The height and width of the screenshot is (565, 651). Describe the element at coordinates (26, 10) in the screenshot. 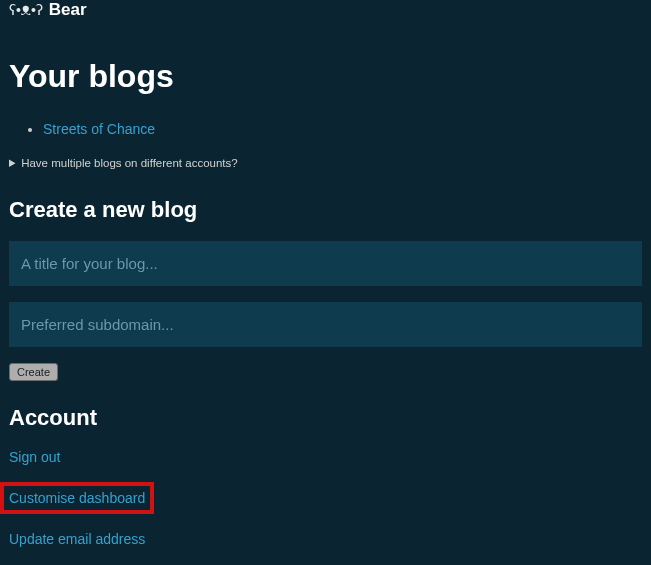

I see `bear-face-icon: ʕ•ᴥ•ʔ` at that location.